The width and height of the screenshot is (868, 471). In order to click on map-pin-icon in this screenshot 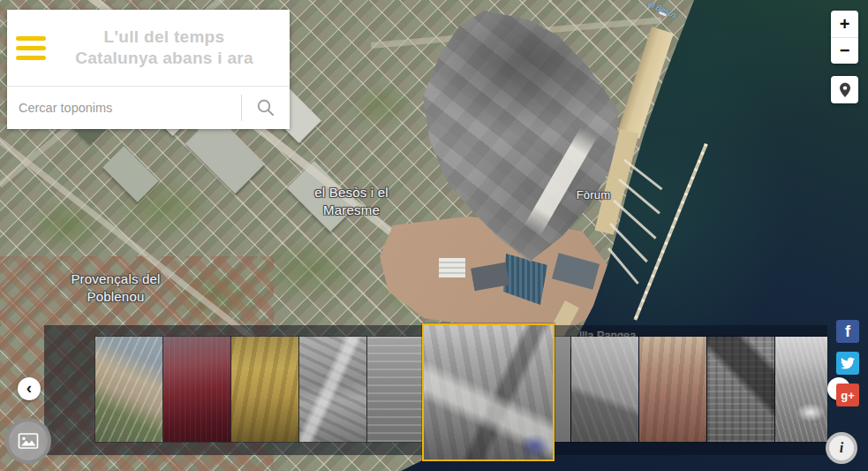, I will do `click(845, 90)`.